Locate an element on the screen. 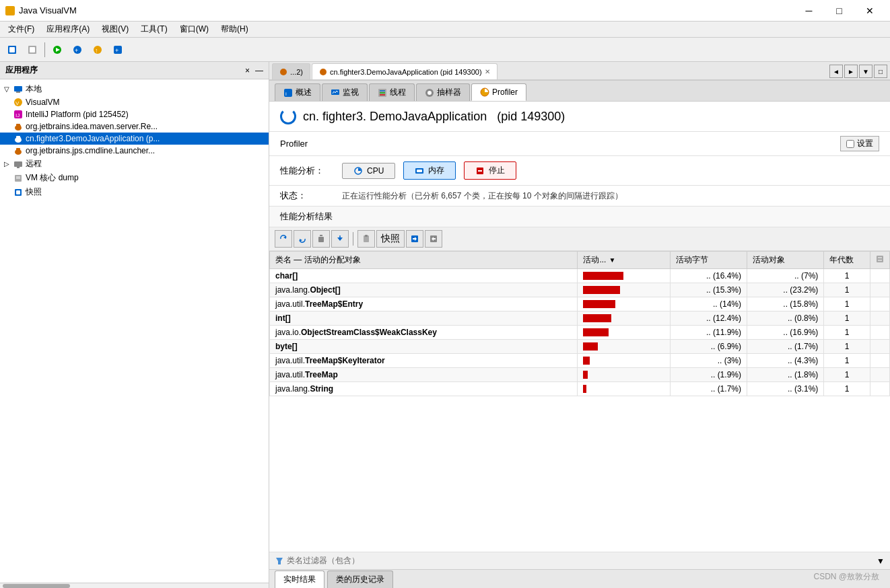  results-btn-reset is located at coordinates (302, 239).